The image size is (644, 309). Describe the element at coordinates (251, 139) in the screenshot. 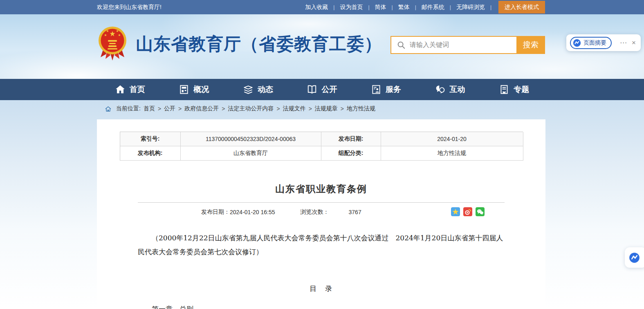

I see `info-value-index-number: 11370000004502323D/2024-00063` at that location.